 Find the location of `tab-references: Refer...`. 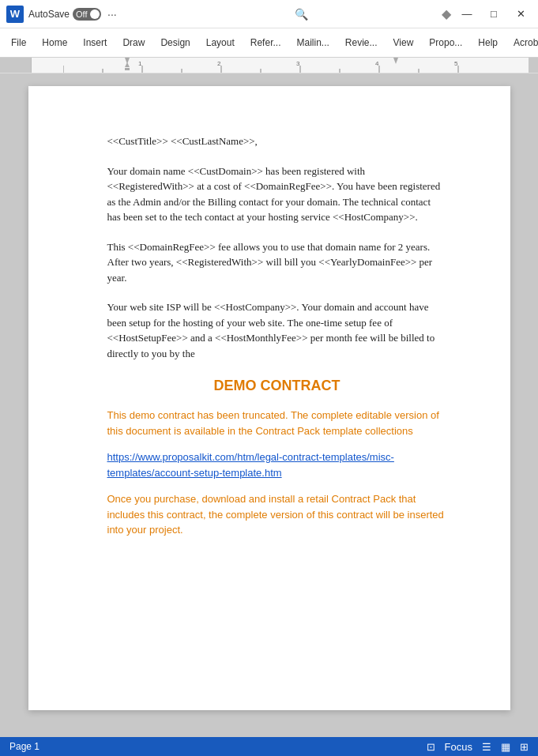

tab-references: Refer... is located at coordinates (265, 43).